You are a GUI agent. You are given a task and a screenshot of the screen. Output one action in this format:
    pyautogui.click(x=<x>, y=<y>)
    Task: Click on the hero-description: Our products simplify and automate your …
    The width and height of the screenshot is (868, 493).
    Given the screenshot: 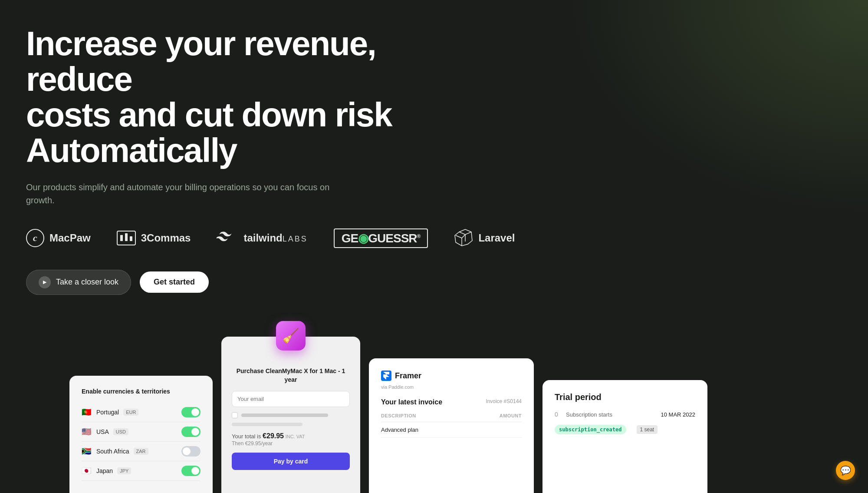 What is the action you would take?
    pyautogui.click(x=178, y=194)
    